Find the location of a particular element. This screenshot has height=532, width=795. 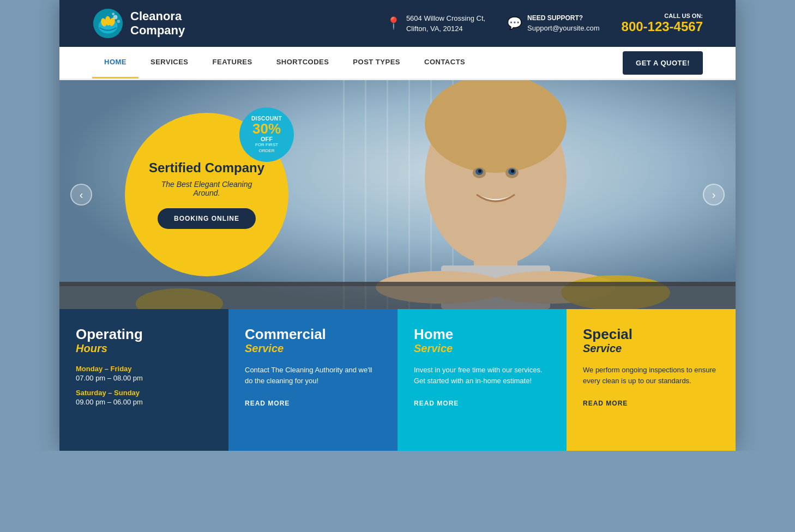

hours-weekend-time: 09.00 pm – 06.00 pm is located at coordinates (144, 402).